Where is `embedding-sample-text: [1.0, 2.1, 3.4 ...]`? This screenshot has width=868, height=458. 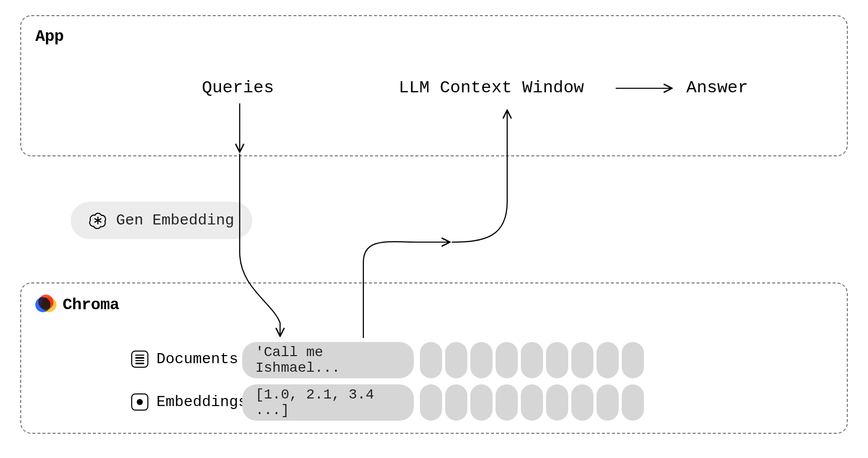 embedding-sample-text: [1.0, 2.1, 3.4 ...] is located at coordinates (328, 403).